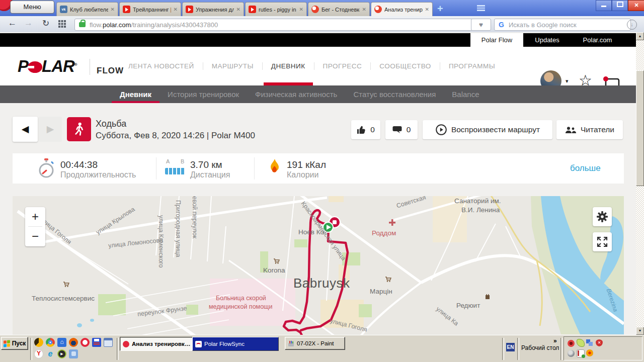  What do you see at coordinates (198, 344) in the screenshot?
I see `flowsync-task-icon` at bounding box center [198, 344].